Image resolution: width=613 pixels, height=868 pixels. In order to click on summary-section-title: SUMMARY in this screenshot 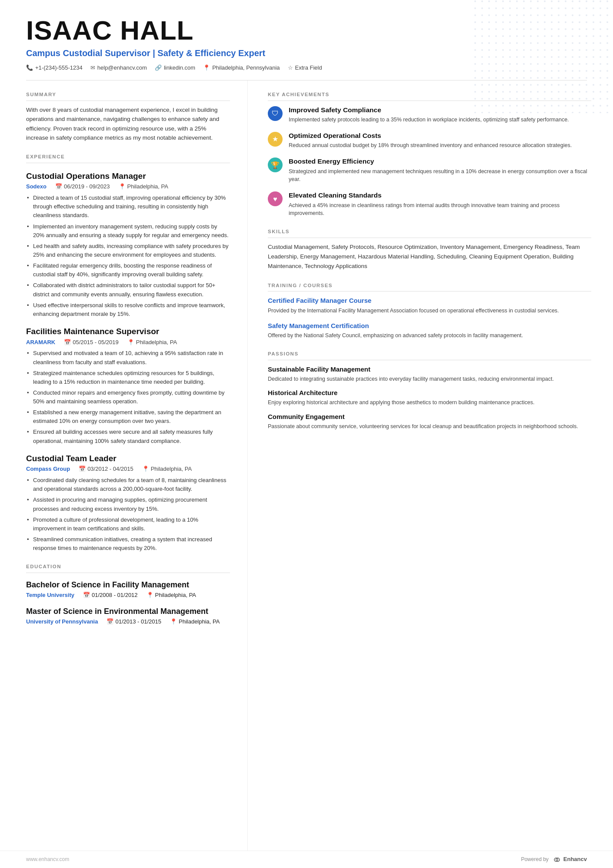, I will do `click(128, 96)`.